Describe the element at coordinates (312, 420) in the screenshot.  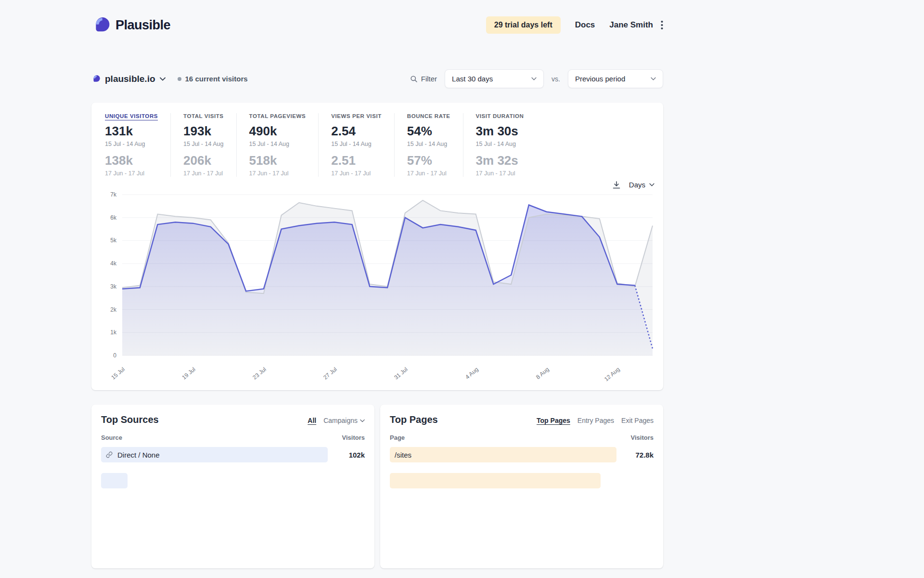
I see `tab-all: All` at that location.